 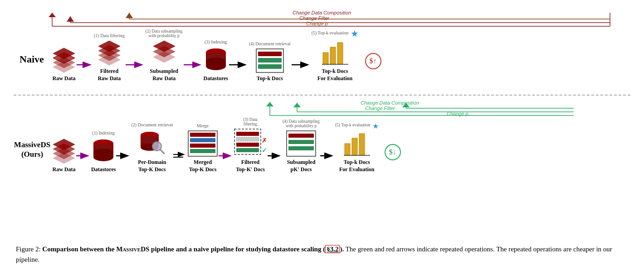 What do you see at coordinates (357, 148) in the screenshot?
I see `massiveds-eval: (5) Top-k evaluation ★ Top-k DocsFor Eva…` at bounding box center [357, 148].